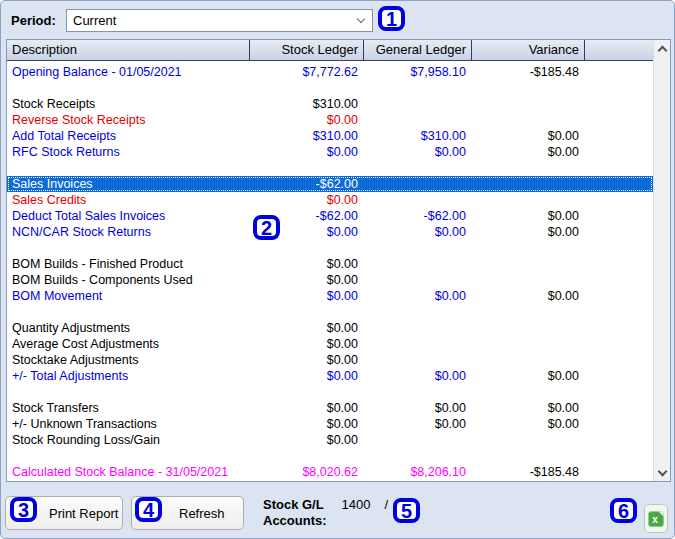 This screenshot has width=675, height=539. What do you see at coordinates (128, 440) in the screenshot?
I see `cell-desc: Stock Rounding Loss/Gain` at bounding box center [128, 440].